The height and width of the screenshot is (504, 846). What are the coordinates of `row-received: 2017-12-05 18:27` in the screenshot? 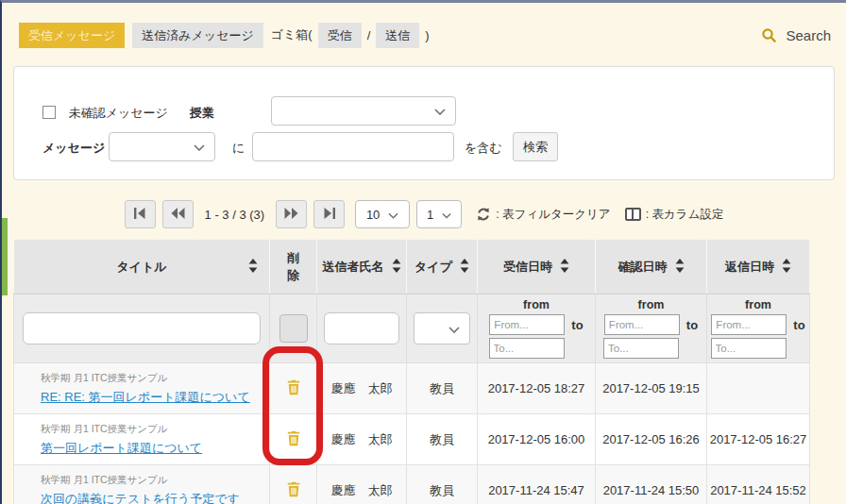 It's located at (536, 389).